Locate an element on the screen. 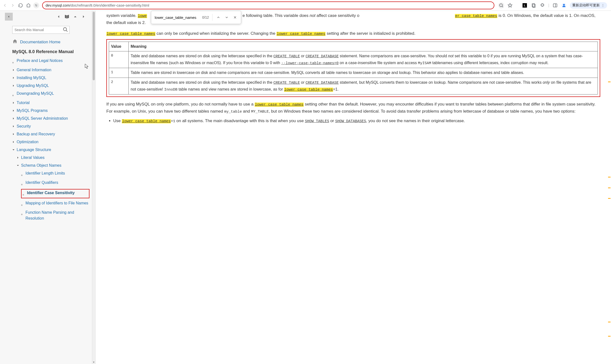 The height and width of the screenshot is (364, 611). home-button is located at coordinates (28, 5).